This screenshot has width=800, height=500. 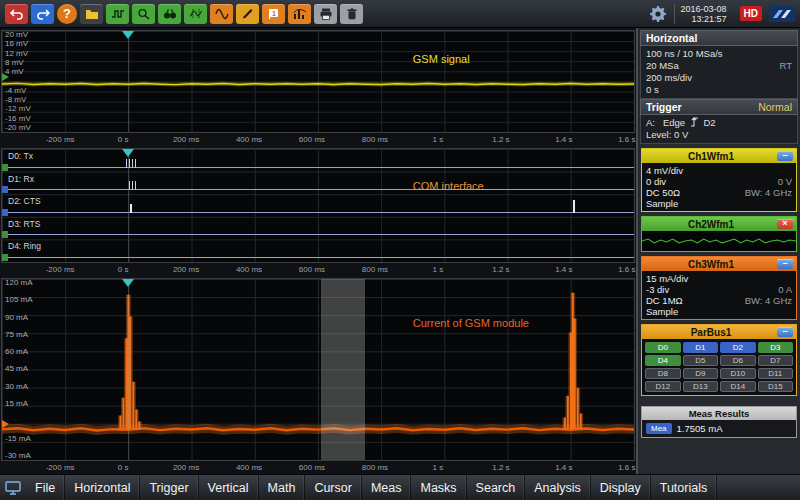 What do you see at coordinates (719, 234) in the screenshot?
I see `ch2-signal-widget: Ch2Wfm1 ×` at bounding box center [719, 234].